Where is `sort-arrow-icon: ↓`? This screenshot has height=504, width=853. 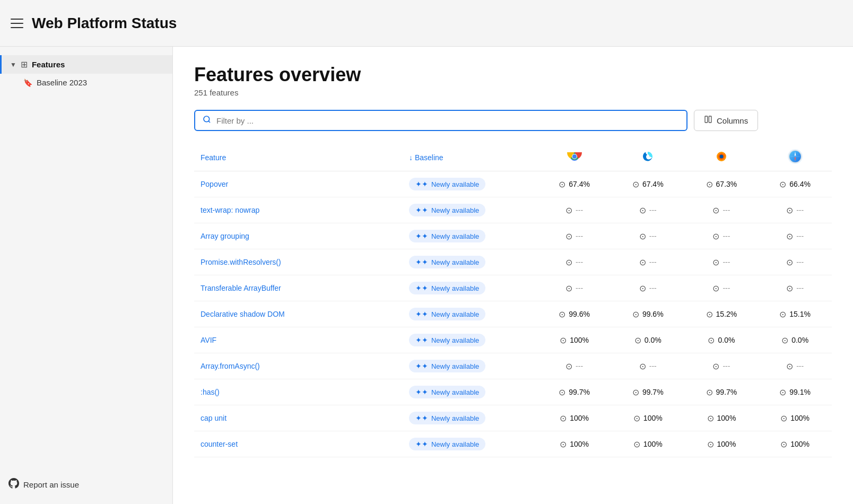
sort-arrow-icon: ↓ is located at coordinates (411, 158).